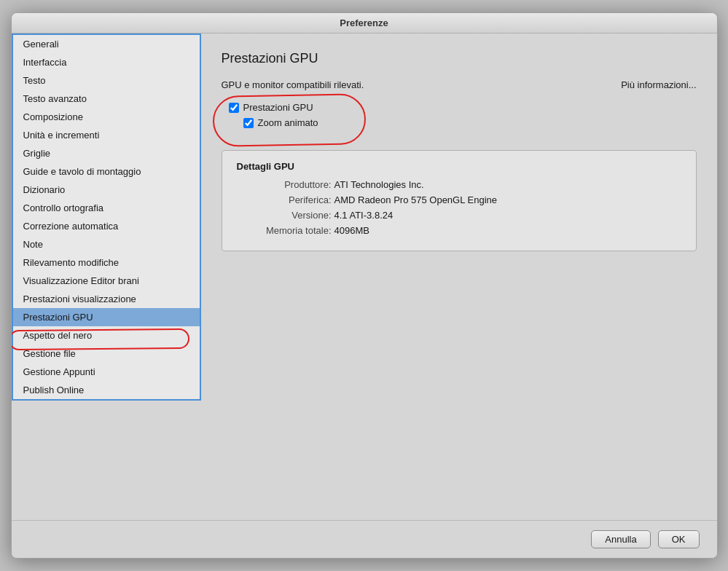 The image size is (728, 571). What do you see at coordinates (106, 80) in the screenshot?
I see `sidebar-item-testo: Testo` at bounding box center [106, 80].